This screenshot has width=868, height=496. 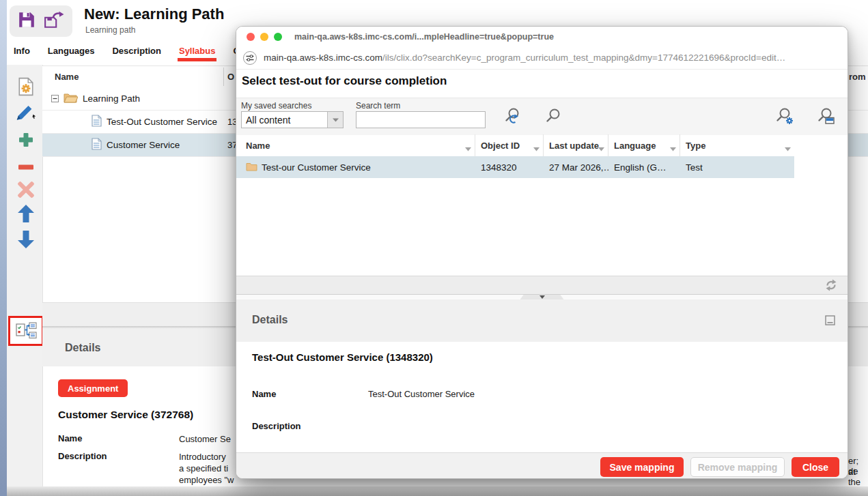 I want to click on remove-icon, so click(x=26, y=167).